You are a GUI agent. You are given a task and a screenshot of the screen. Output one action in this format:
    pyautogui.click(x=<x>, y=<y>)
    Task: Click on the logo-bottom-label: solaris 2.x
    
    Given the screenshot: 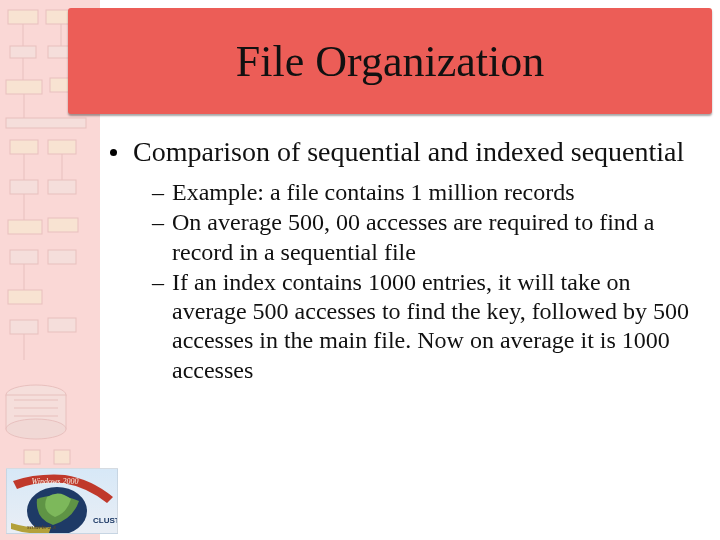 What is the action you would take?
    pyautogui.click(x=42, y=527)
    